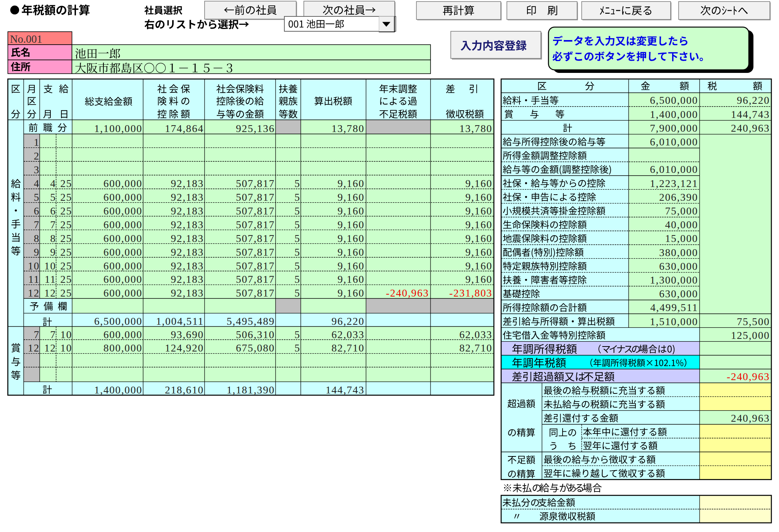 The width and height of the screenshot is (779, 532). Describe the element at coordinates (682, 211) in the screenshot. I see `svg-text: 75,000` at that location.